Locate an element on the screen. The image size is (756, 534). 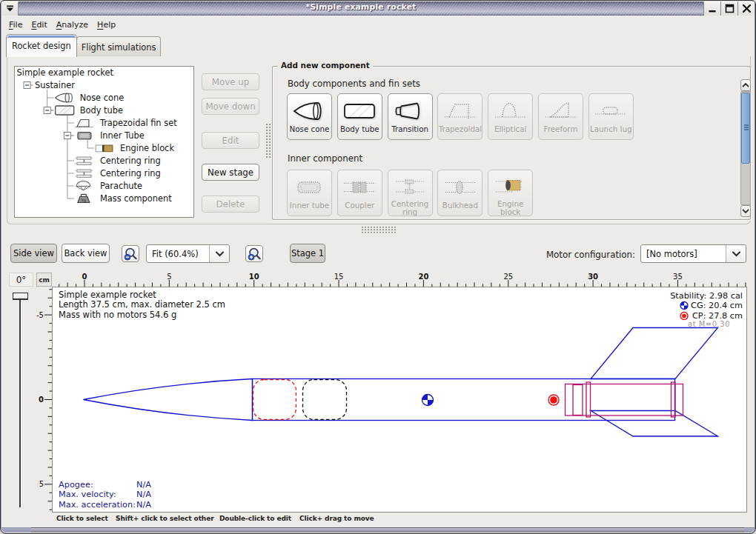
cg-value: CG: 20.4 cm is located at coordinates (717, 305).